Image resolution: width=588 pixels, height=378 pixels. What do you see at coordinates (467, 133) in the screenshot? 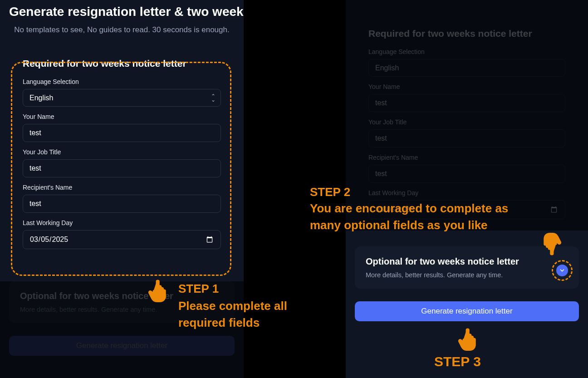
I see `jobtitle-field-group-right: Your Job Title` at bounding box center [467, 133].